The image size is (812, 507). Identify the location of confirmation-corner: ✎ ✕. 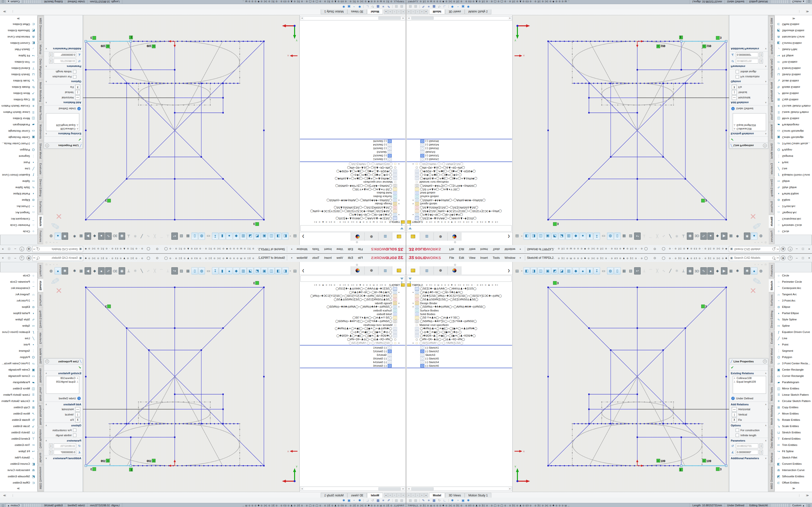
(759, 287).